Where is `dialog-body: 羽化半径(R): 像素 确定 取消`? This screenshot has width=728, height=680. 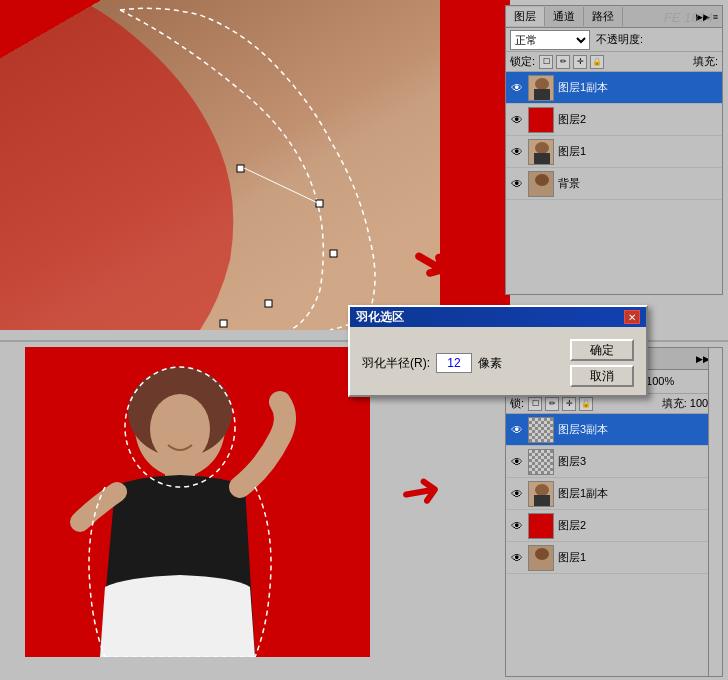
dialog-body: 羽化半径(R): 像素 确定 取消 is located at coordinates (498, 361).